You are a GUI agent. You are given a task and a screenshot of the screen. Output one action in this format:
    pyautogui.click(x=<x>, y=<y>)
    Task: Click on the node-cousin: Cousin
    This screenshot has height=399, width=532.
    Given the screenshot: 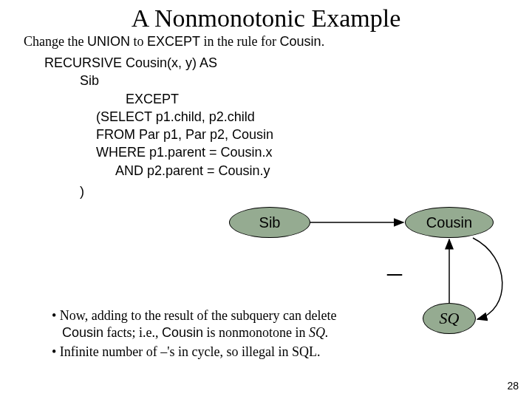 What is the action you would take?
    pyautogui.click(x=449, y=222)
    